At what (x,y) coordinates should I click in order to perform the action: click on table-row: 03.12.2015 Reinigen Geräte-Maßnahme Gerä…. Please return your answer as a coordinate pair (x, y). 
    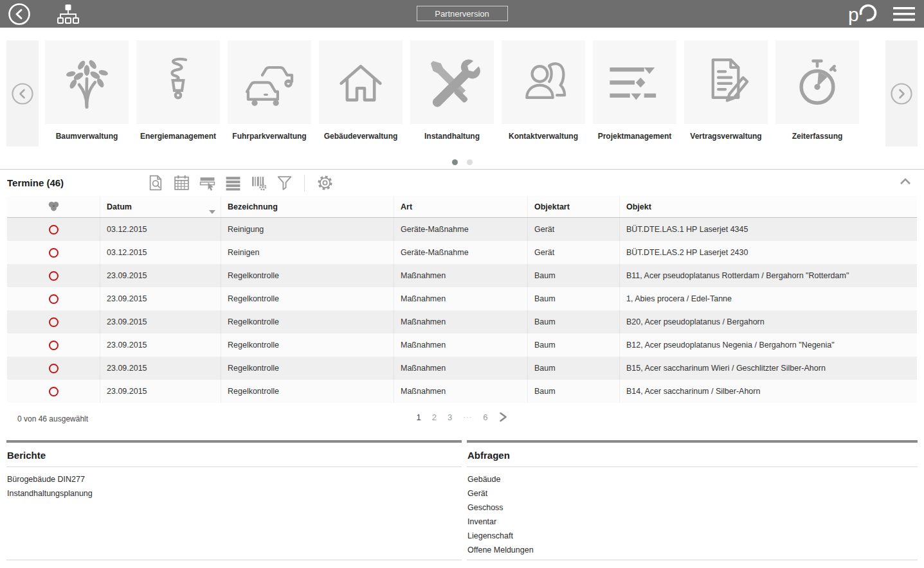
    Looking at the image, I should click on (462, 253).